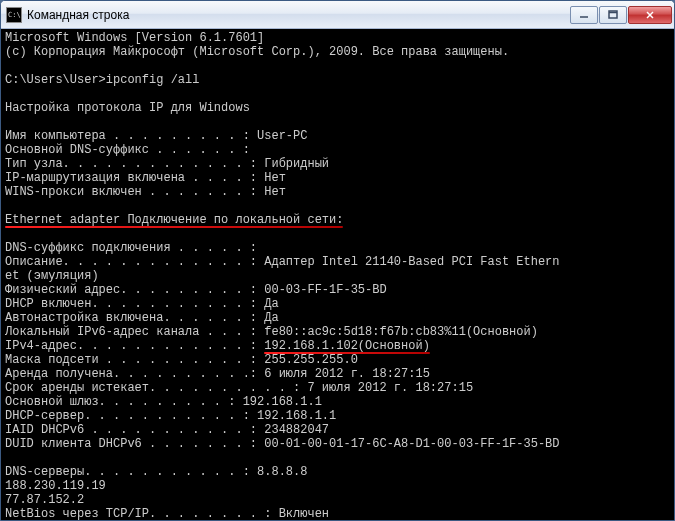 Image resolution: width=675 pixels, height=521 pixels. I want to click on text-line: (c) Корпорация Майкрософт (Microsoft Cor…, so click(338, 52).